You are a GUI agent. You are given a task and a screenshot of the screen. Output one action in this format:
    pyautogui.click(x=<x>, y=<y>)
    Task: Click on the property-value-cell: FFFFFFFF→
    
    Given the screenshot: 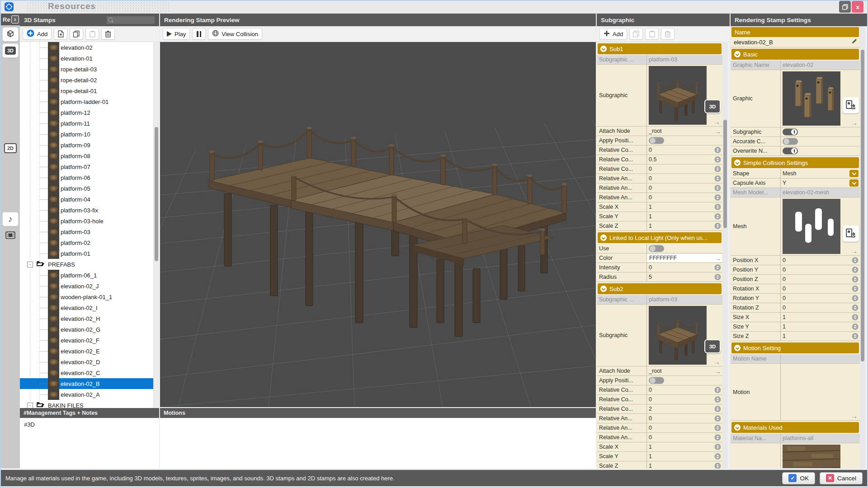 What is the action you would take?
    pyautogui.click(x=684, y=258)
    